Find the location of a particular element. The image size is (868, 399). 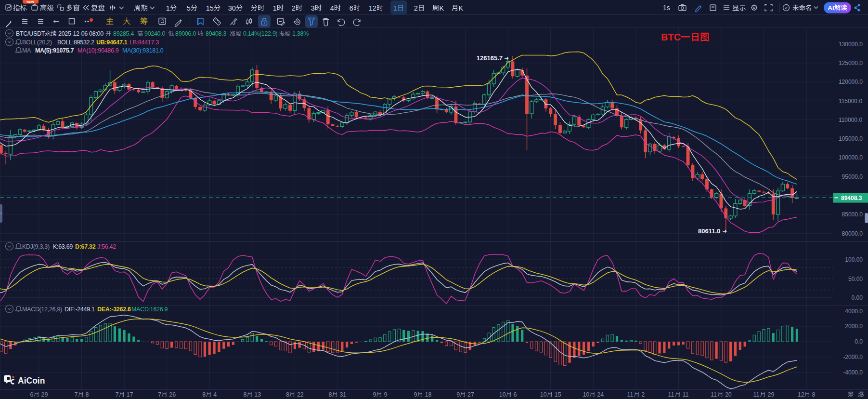

svg-text: 26 is located at coordinates (172, 395).